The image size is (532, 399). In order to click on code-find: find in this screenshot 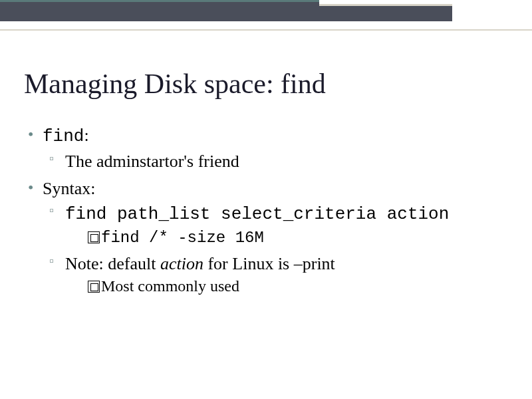, I will do `click(63, 136)`.